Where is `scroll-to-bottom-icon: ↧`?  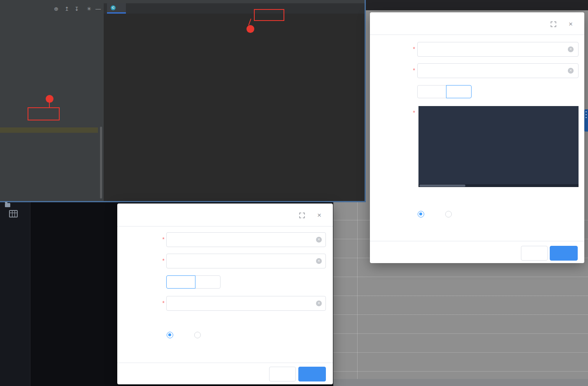
scroll-to-bottom-icon: ↧ is located at coordinates (77, 9).